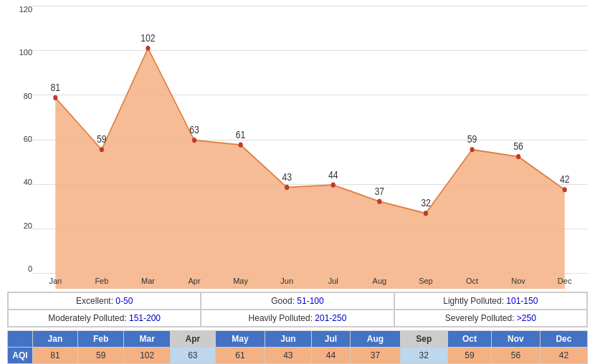 This screenshot has width=595, height=364. Describe the element at coordinates (102, 149) in the screenshot. I see `dot-feb` at that location.